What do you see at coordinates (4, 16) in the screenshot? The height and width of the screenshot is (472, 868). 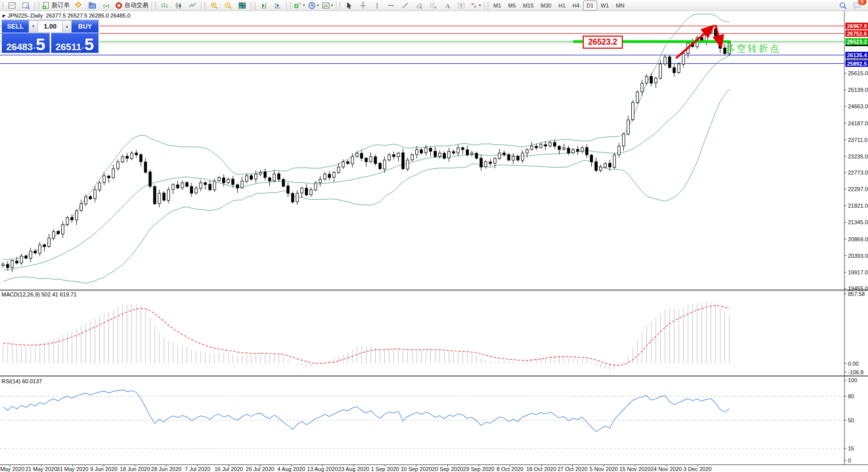 I see `chart-cursor-icon: ◤` at bounding box center [4, 16].